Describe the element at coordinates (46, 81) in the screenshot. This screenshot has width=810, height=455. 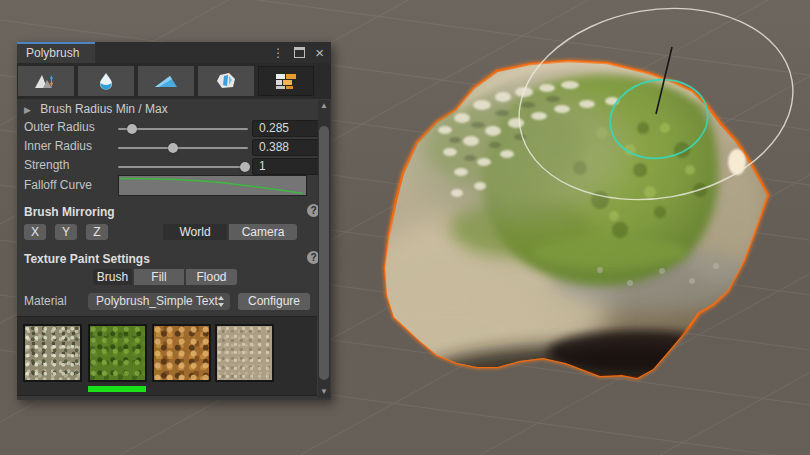
I see `tool-sculpt-button` at that location.